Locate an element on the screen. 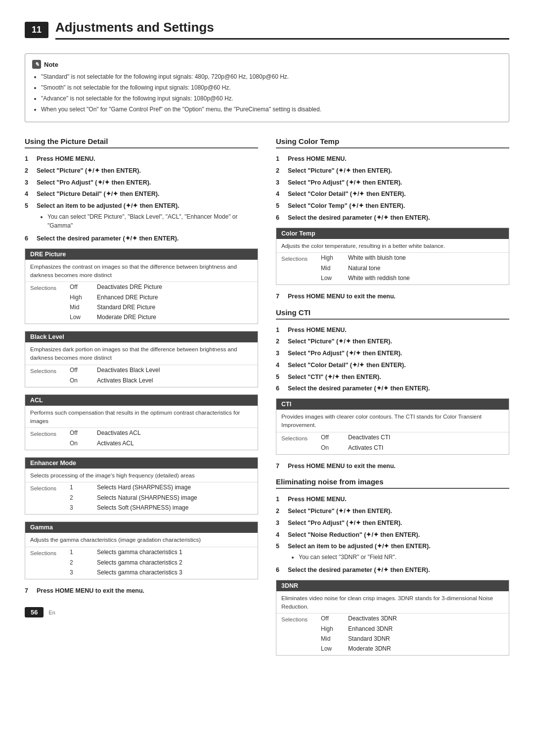 Image resolution: width=534 pixels, height=756 pixels. gamma-header: Gamma is located at coordinates (141, 527).